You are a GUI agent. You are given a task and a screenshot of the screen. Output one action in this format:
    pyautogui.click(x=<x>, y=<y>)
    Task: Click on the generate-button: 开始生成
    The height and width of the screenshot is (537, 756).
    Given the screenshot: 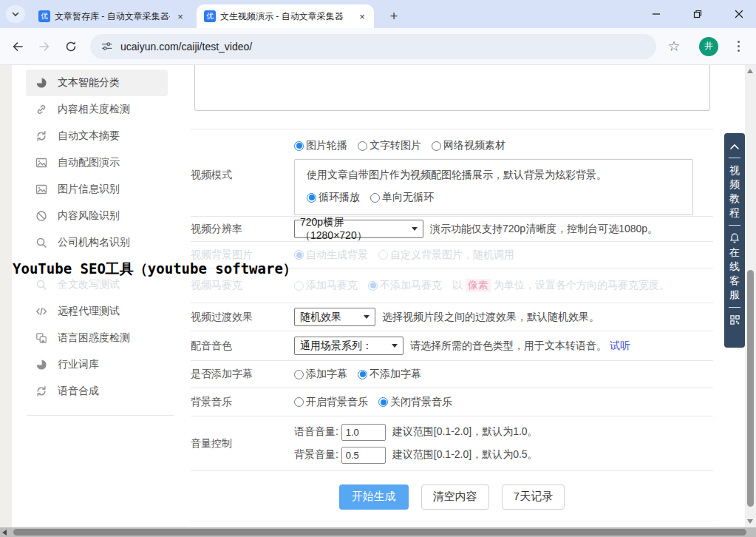 What is the action you would take?
    pyautogui.click(x=374, y=497)
    